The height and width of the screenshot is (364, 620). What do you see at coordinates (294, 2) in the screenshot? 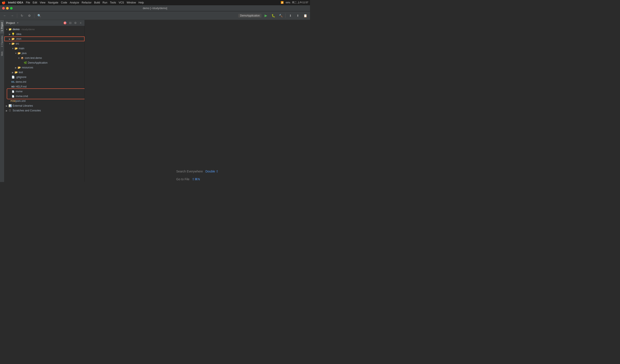
I see `menubar-right: 📶 44% 周二 上午11:57` at bounding box center [294, 2].